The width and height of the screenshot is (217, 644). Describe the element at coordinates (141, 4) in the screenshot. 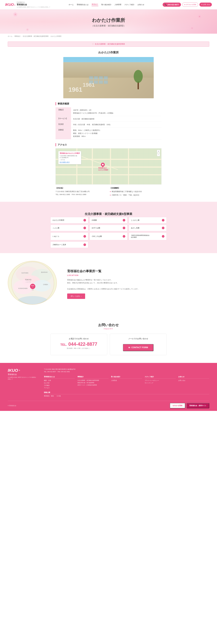

I see `nav-news: お知らせ` at that location.